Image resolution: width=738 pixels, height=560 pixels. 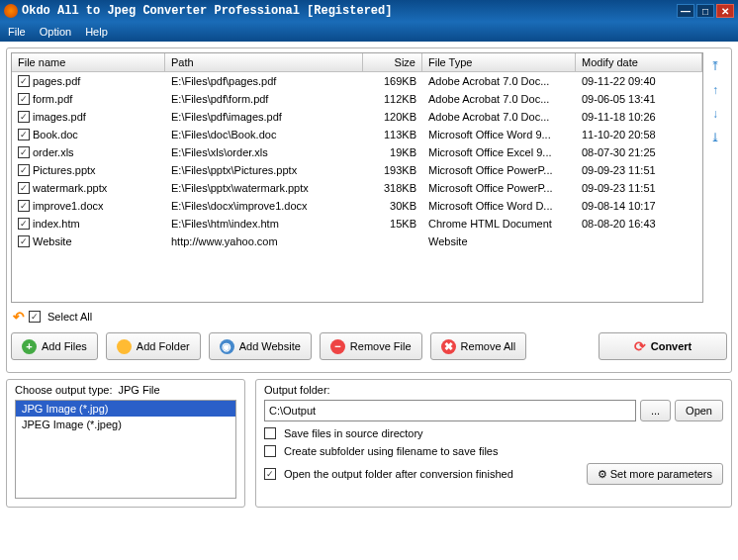 What do you see at coordinates (126, 449) in the screenshot?
I see `output-type-list: JPG Image (*.jpg) JPEG Image (*.jpeg)` at bounding box center [126, 449].